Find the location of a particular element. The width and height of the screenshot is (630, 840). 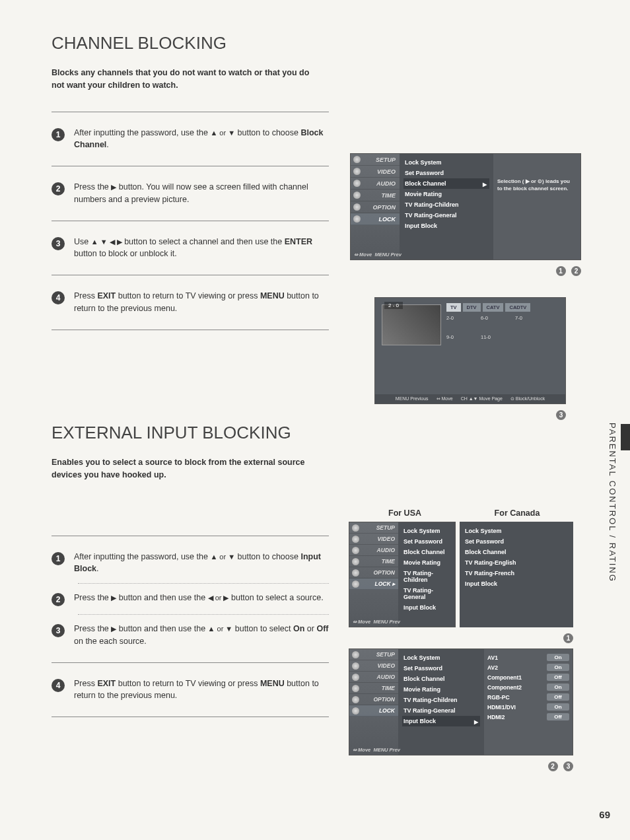

badge-row: 2 3 is located at coordinates (461, 765).